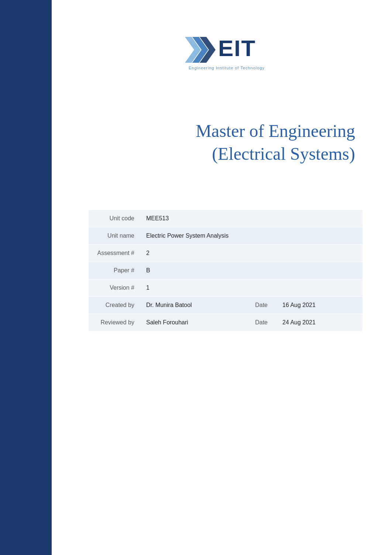 Image resolution: width=392 pixels, height=555 pixels. What do you see at coordinates (227, 68) in the screenshot?
I see `svg-text:Engineering Institute of Techn: Engineering Institute of Technology` at bounding box center [227, 68].